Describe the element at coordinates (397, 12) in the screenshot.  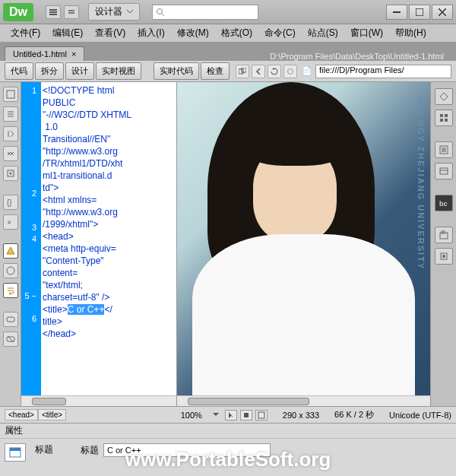
I see `minimize-button` at that location.